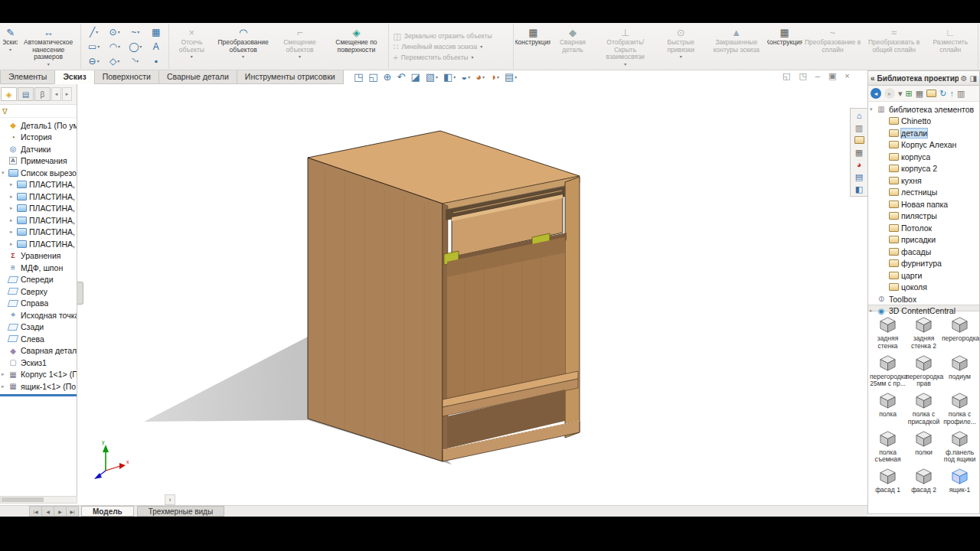  What do you see at coordinates (72, 511) in the screenshot?
I see `last-tab-icon: ▶|` at bounding box center [72, 511].